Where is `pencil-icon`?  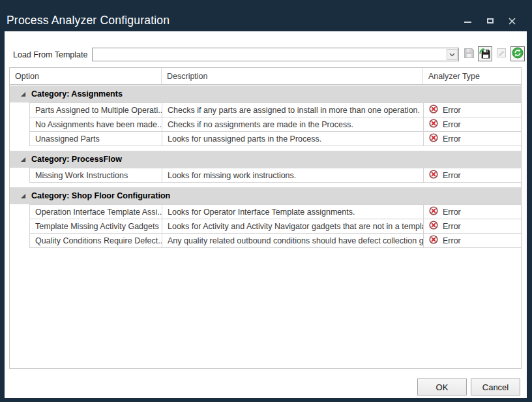 pencil-icon is located at coordinates (501, 54).